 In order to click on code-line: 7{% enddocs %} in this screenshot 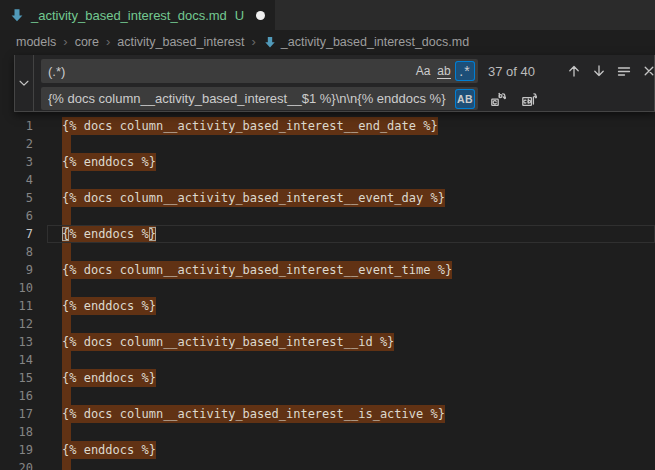, I will do `click(328, 234)`.